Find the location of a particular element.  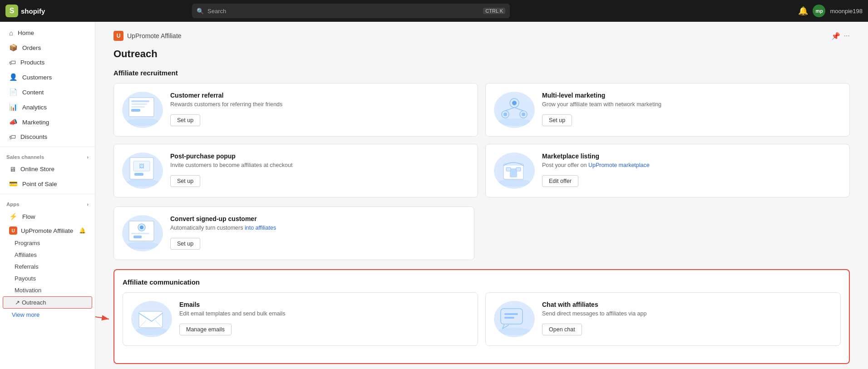

card-title-referral: Customer referral is located at coordinates (320, 95).